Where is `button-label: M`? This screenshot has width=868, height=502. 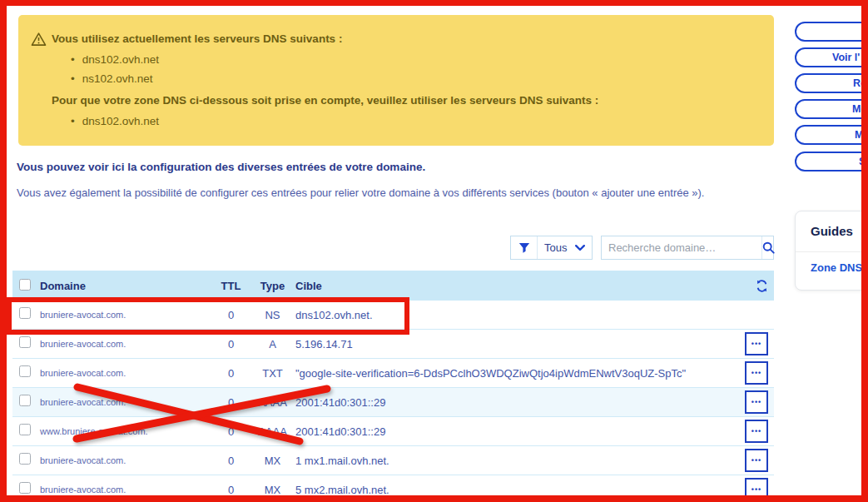 button-label: M is located at coordinates (859, 135).